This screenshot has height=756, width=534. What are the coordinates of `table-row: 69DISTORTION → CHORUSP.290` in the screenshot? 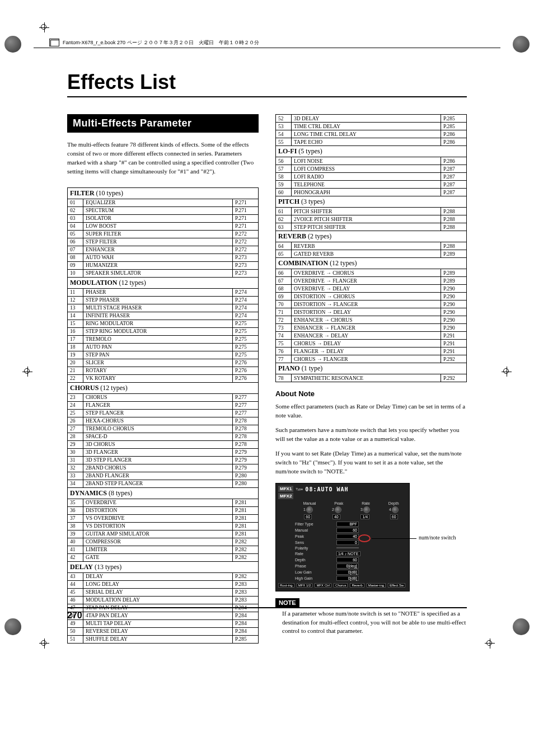 It's located at (372, 297).